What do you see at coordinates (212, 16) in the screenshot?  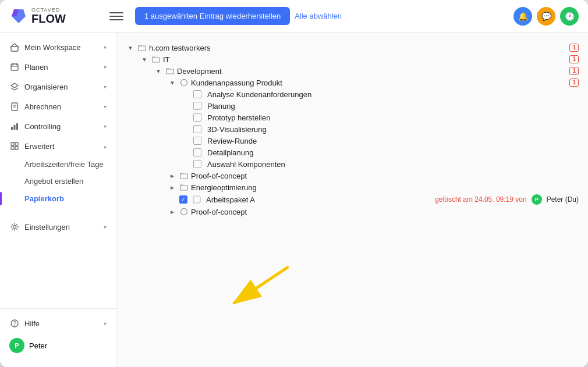 I see `restore-button: 1 ausgewählten Eintrag wiederherstellen` at bounding box center [212, 16].